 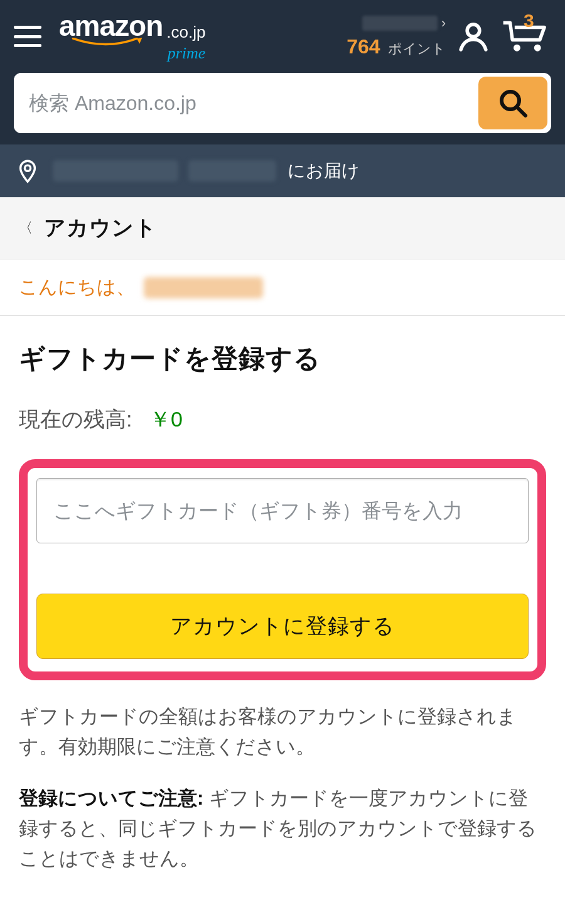 What do you see at coordinates (526, 36) in the screenshot?
I see `cart-button: 3` at bounding box center [526, 36].